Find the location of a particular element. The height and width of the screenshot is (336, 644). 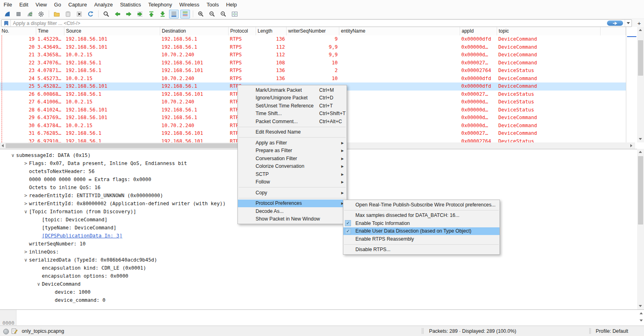

start-capture-icon is located at coordinates (7, 14).